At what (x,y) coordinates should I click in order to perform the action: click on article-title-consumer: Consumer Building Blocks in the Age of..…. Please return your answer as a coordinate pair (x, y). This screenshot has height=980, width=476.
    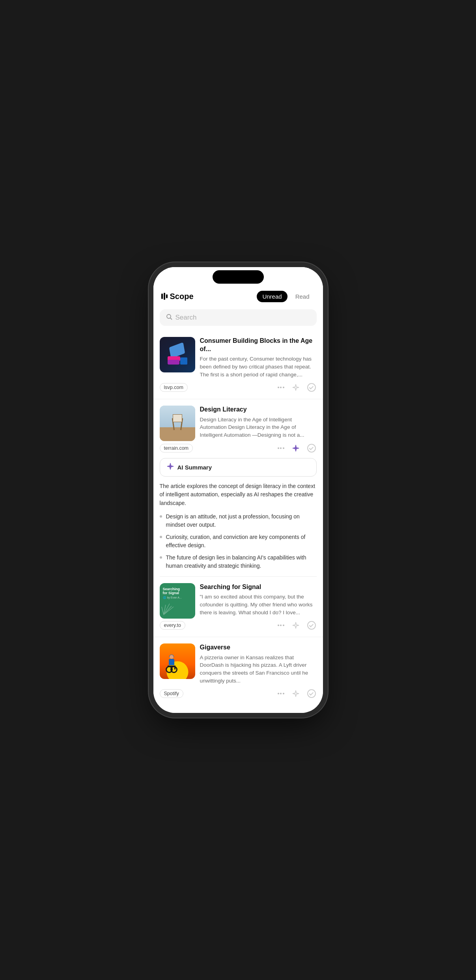
    Looking at the image, I should click on (258, 345).